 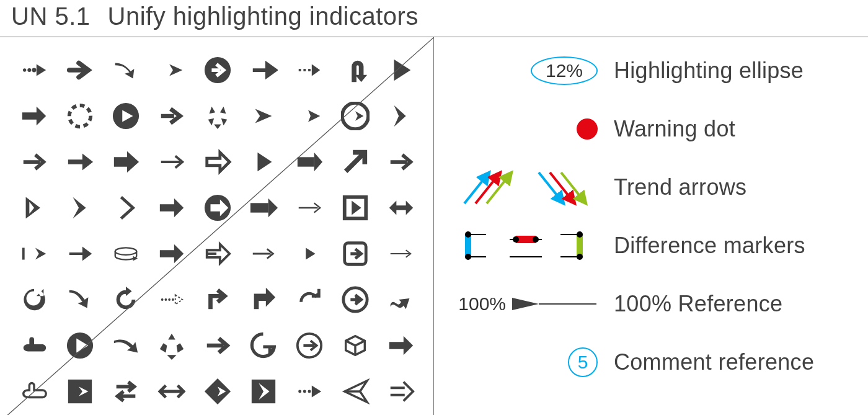 What do you see at coordinates (264, 162) in the screenshot?
I see `triangle-right-icon` at bounding box center [264, 162].